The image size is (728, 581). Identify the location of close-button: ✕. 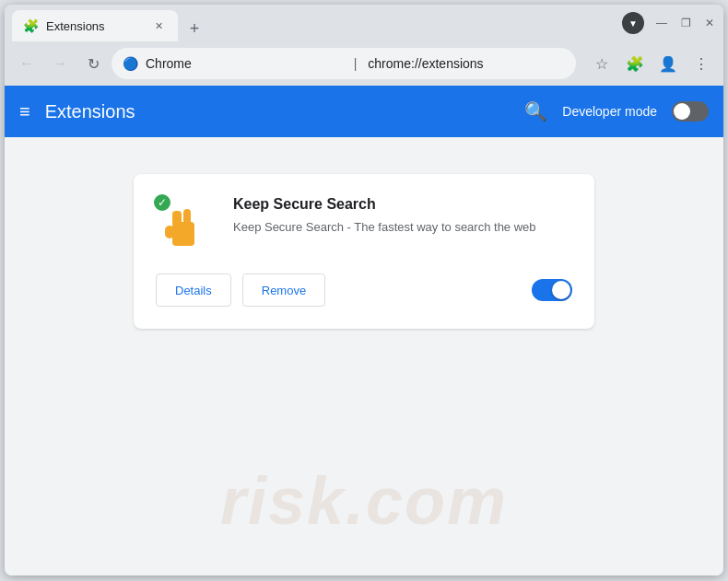
(710, 23).